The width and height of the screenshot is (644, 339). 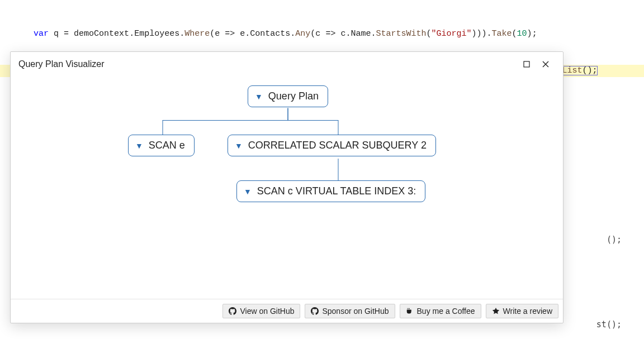 I want to click on sponsor-on-github-button: Sponsor on GitHub, so click(x=350, y=311).